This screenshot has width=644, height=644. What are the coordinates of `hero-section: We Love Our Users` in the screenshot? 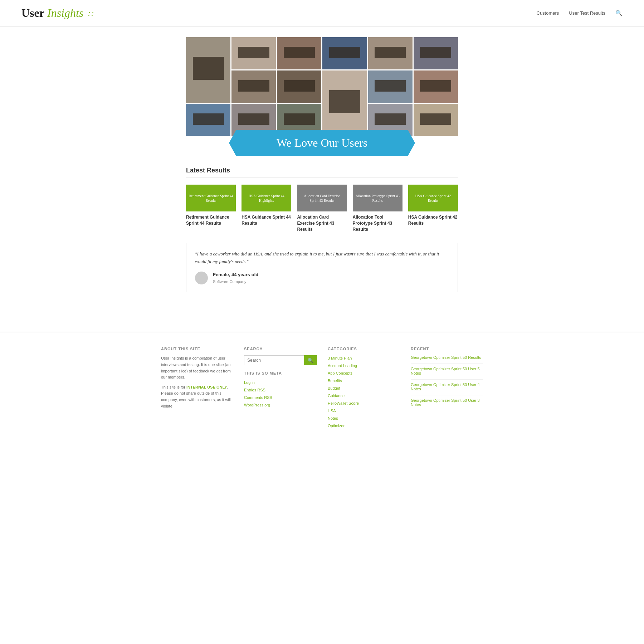 It's located at (322, 97).